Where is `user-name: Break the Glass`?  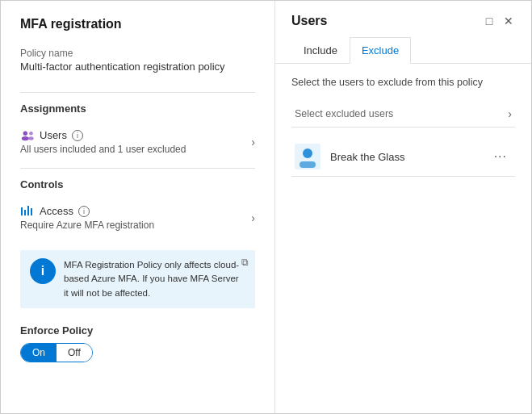 user-name: Break the Glass is located at coordinates (405, 157).